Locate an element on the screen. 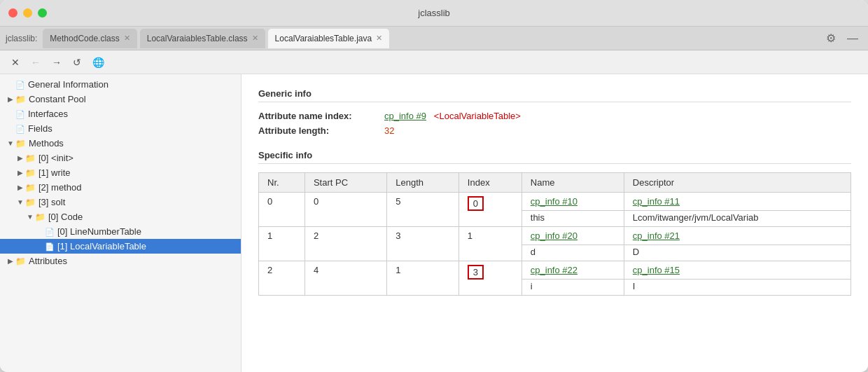  col-index: Index is located at coordinates (490, 183).